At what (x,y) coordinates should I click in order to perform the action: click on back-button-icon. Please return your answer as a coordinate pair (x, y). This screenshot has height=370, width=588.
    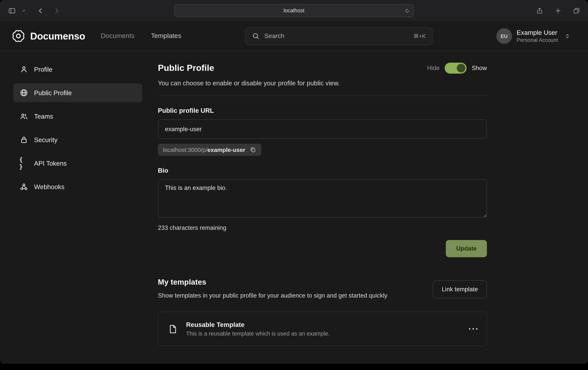
    Looking at the image, I should click on (41, 11).